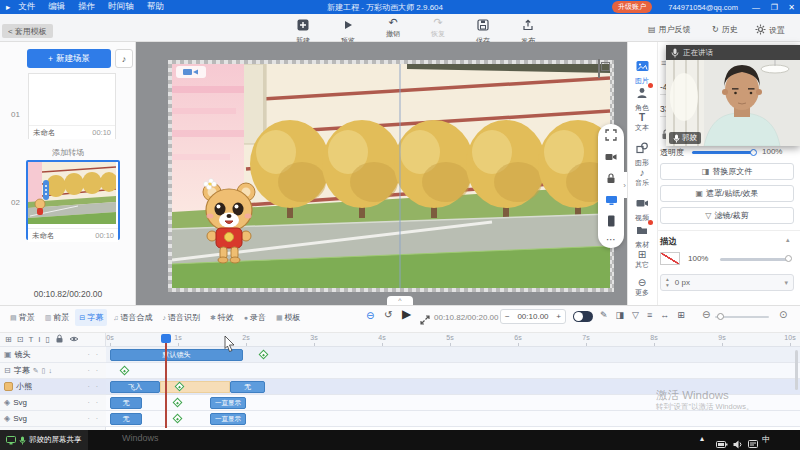  Describe the element at coordinates (642, 287) in the screenshot. I see `tab-more: ⊖ 更多` at that location.